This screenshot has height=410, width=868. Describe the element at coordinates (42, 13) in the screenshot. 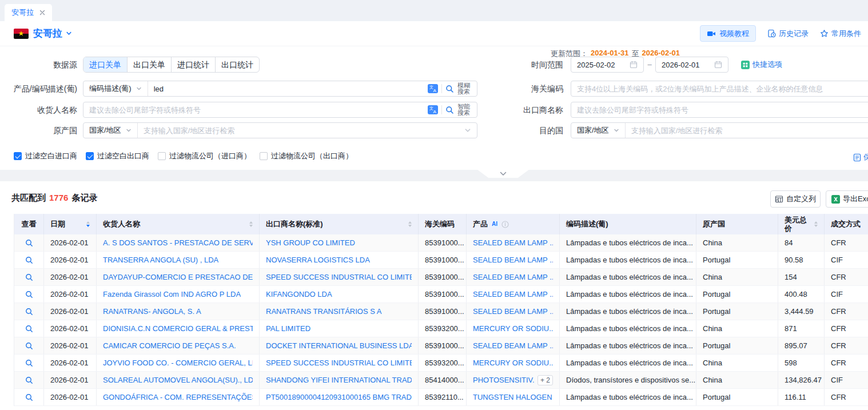

I see `close-icon` at that location.